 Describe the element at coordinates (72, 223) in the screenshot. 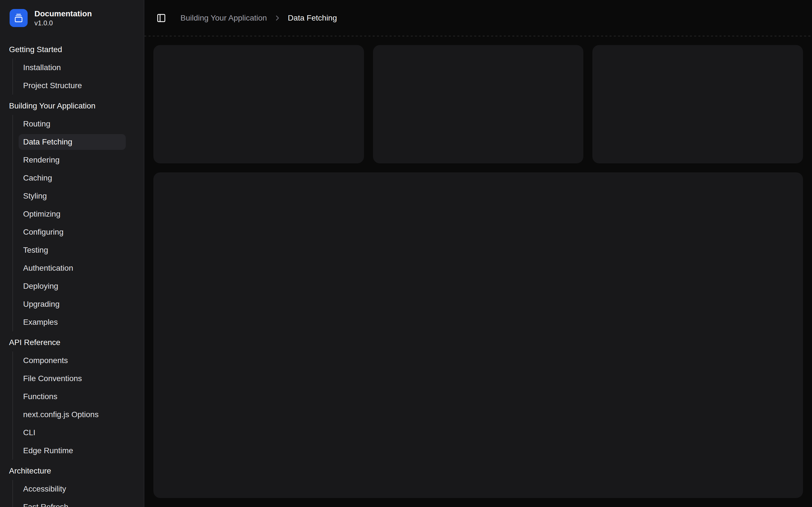

I see `nav-sub-list: RoutingData FetchingRenderingCachingStyl…` at that location.